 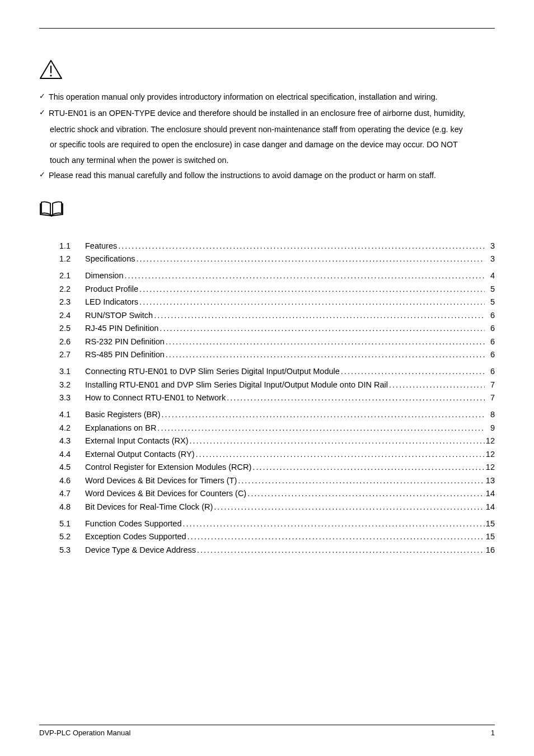 I want to click on toc-number: 4.7, so click(x=72, y=493).